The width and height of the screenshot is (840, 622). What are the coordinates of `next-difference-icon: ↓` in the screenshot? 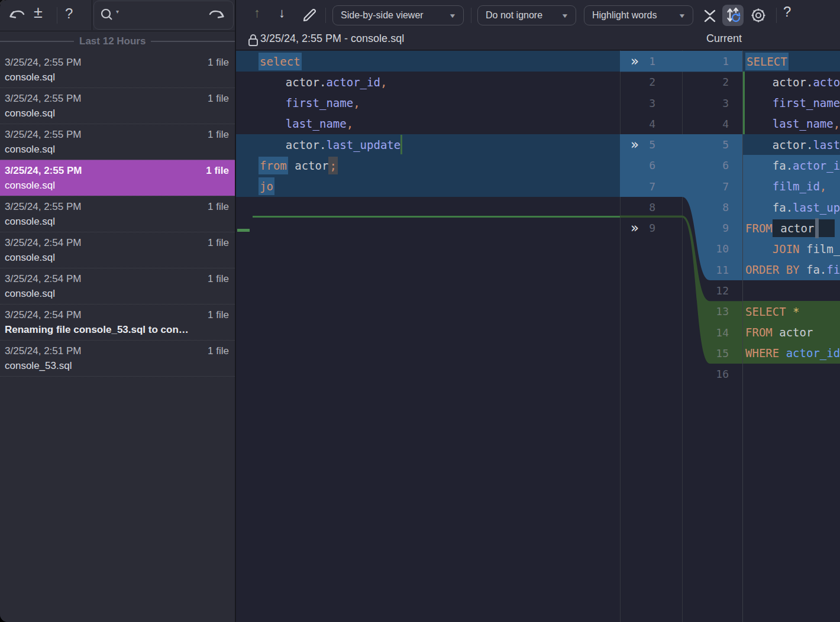 It's located at (282, 13).